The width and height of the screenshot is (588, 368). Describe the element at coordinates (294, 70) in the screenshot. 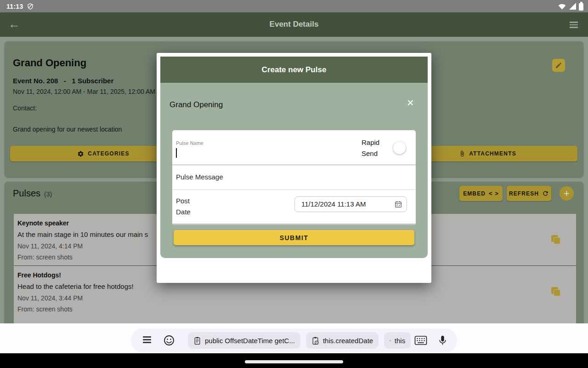

I see `modal-title: Create new Pulse` at that location.